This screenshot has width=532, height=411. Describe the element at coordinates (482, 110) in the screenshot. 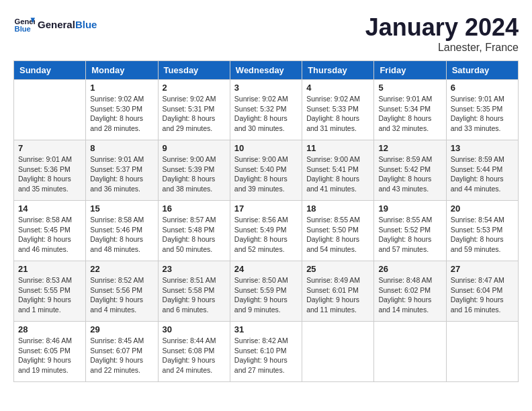

I see `calendar-cell: 6Sunrise: 9:01 AMSunset: 5:35 PMDaylight…` at that location.